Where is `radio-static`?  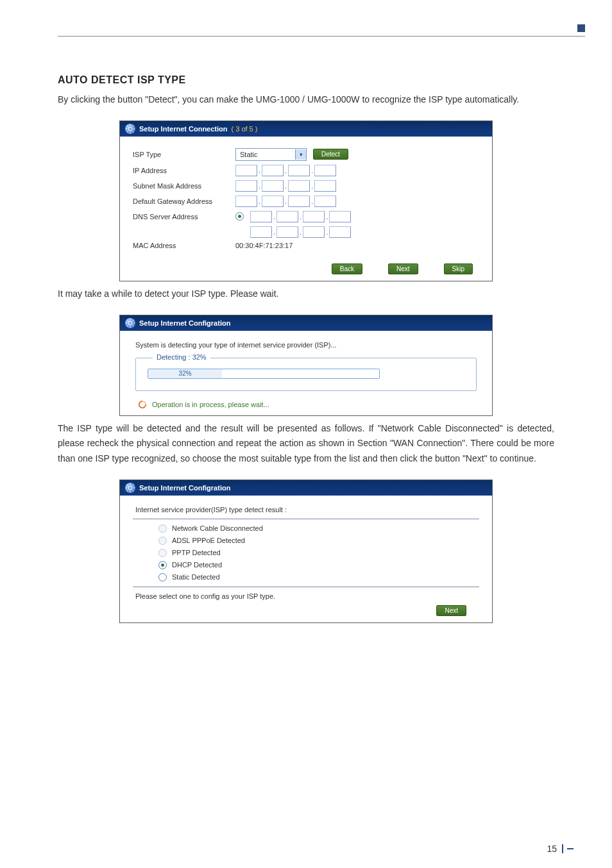
radio-static is located at coordinates (163, 577).